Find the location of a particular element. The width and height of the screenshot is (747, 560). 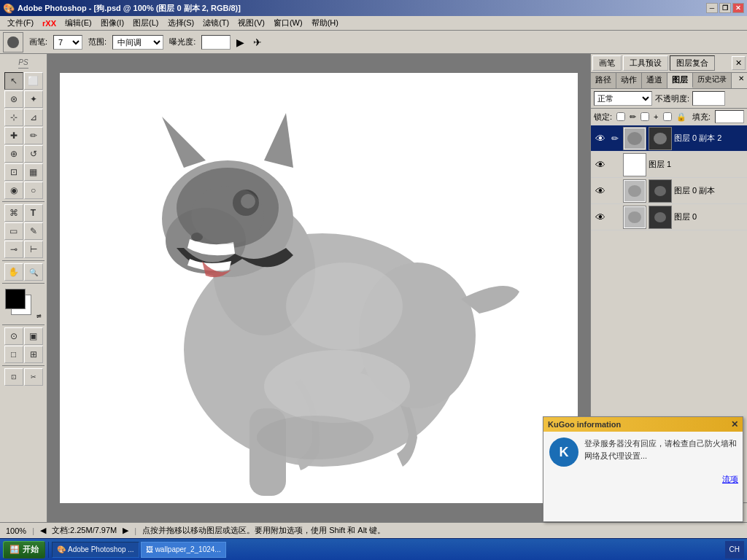

menu-edit: 编辑(E) is located at coordinates (79, 23).